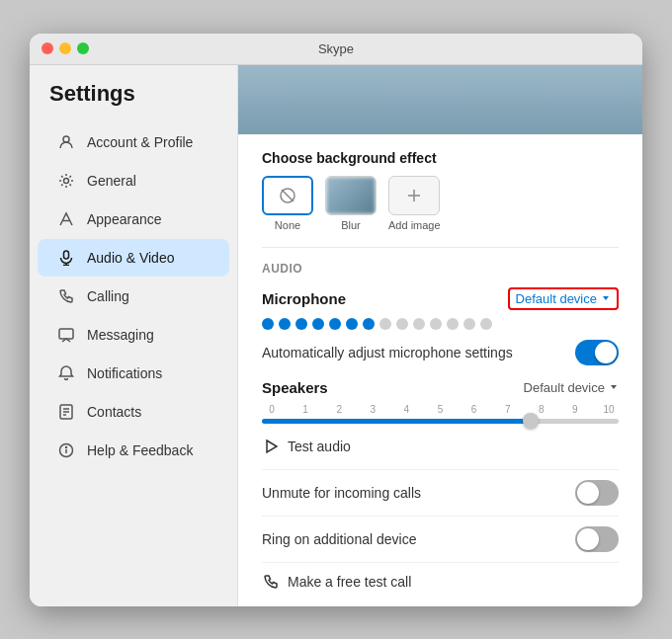 The height and width of the screenshot is (639, 672). I want to click on auto-adjust-row: Automatically adjust microphone settings, so click(441, 353).